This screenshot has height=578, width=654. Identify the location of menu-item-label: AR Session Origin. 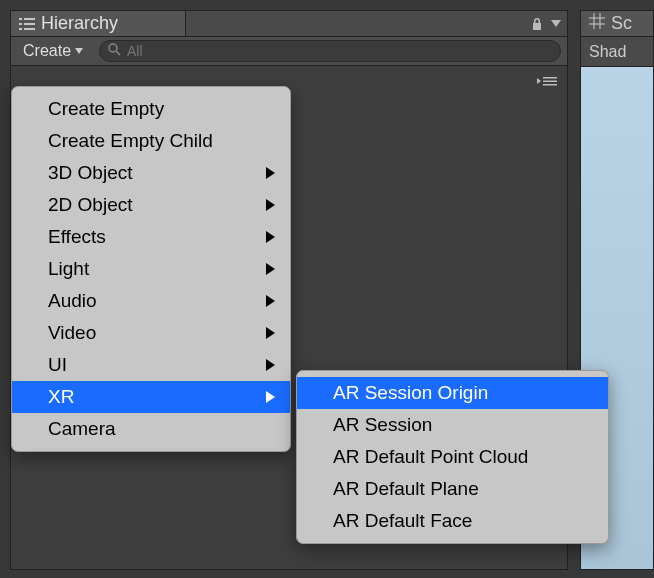
(410, 393).